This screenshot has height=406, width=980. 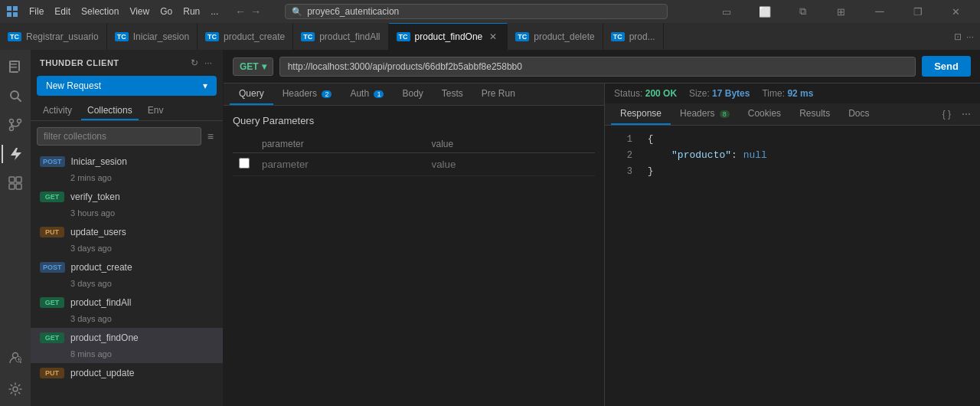 What do you see at coordinates (211, 136) in the screenshot?
I see `filter-options-button: ≡` at bounding box center [211, 136].